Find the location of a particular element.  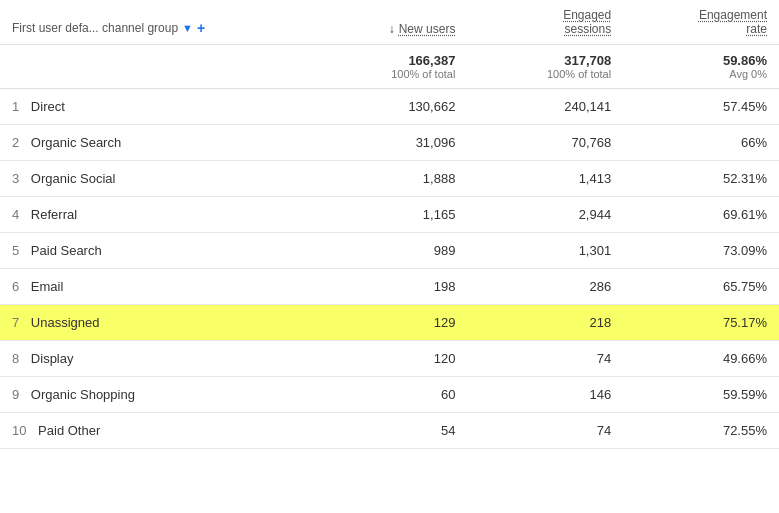

channel-header-label: First user defa... channel group is located at coordinates (95, 28).